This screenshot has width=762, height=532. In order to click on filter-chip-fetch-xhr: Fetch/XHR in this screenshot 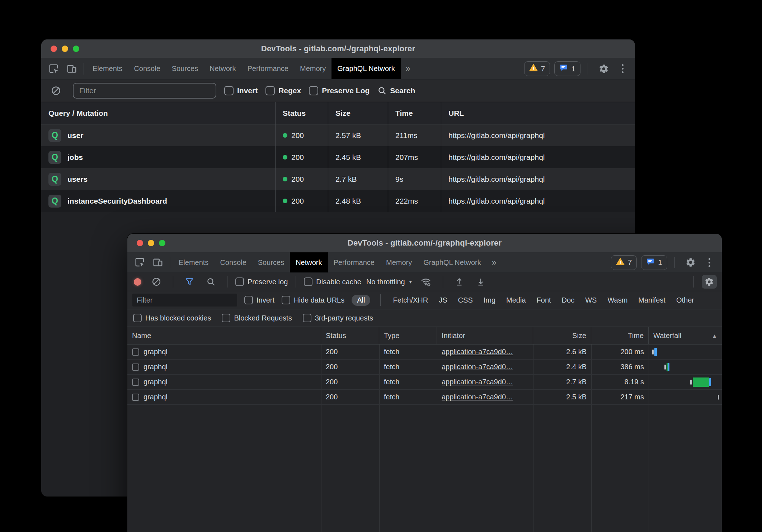, I will do `click(410, 300)`.